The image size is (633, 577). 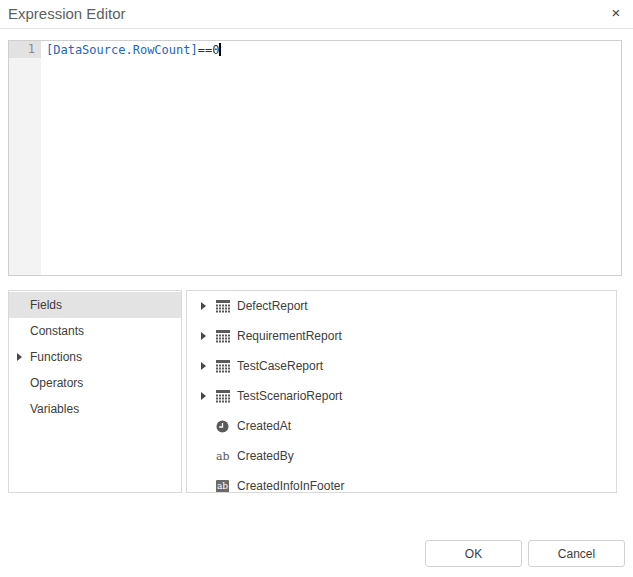 I want to click on category-label: Variables, so click(x=54, y=409).